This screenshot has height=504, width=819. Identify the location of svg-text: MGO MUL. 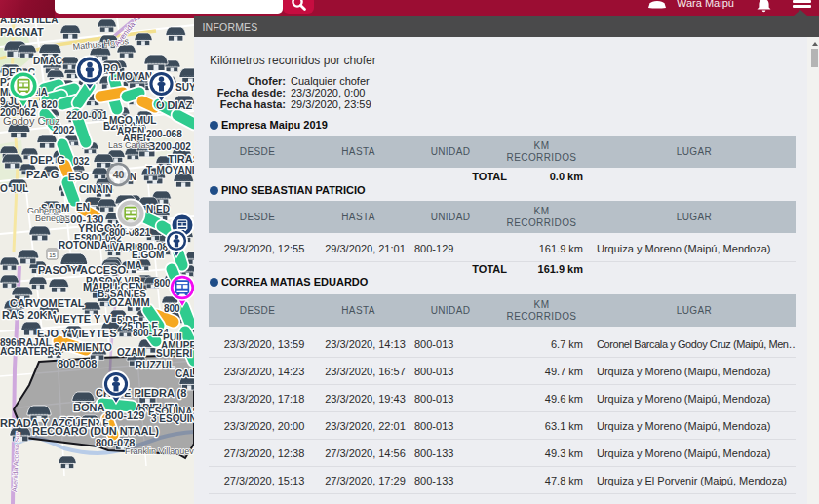
(133, 121).